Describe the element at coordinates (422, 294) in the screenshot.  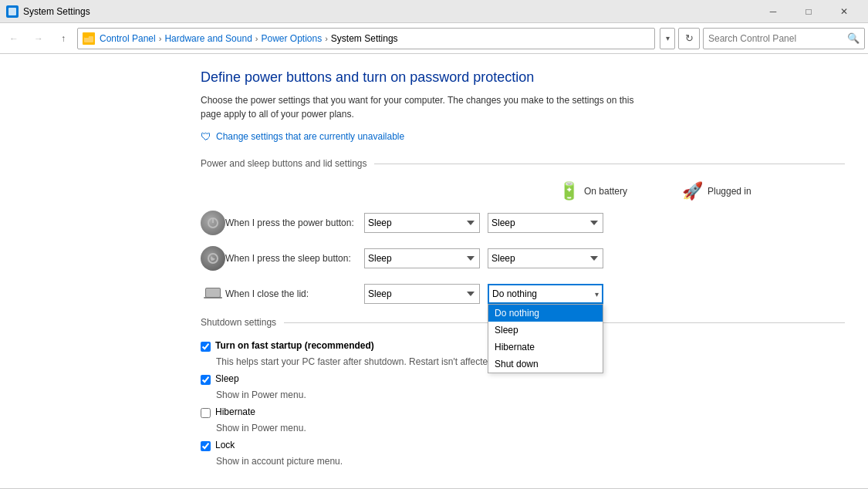
I see `lid-battery-select-wrapper: Sleep Do nothing Hibernate Shut down` at that location.